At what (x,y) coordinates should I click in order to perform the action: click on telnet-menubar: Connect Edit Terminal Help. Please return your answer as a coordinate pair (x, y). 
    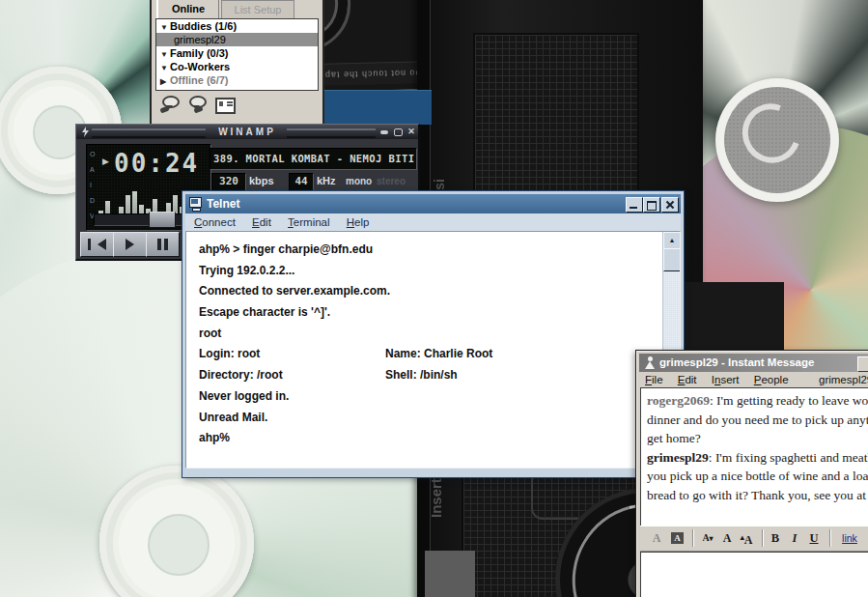
    Looking at the image, I should click on (433, 222).